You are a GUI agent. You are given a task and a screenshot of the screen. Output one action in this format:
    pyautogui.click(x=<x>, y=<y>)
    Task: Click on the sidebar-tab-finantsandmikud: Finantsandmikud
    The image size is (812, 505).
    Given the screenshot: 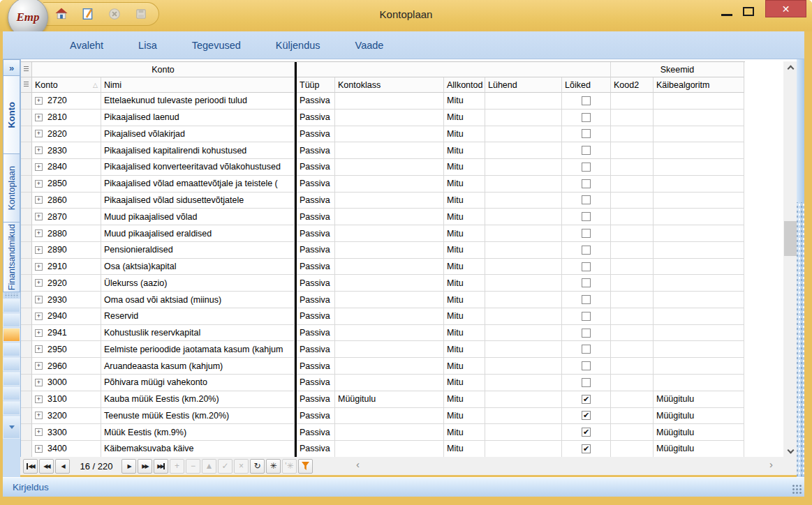 What is the action you would take?
    pyautogui.click(x=11, y=257)
    